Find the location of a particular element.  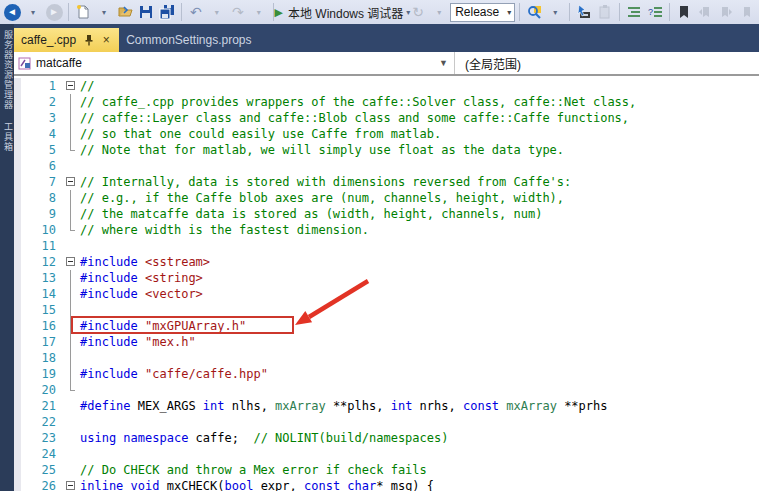

code-text: #include <sstream> is located at coordinates (420, 262).